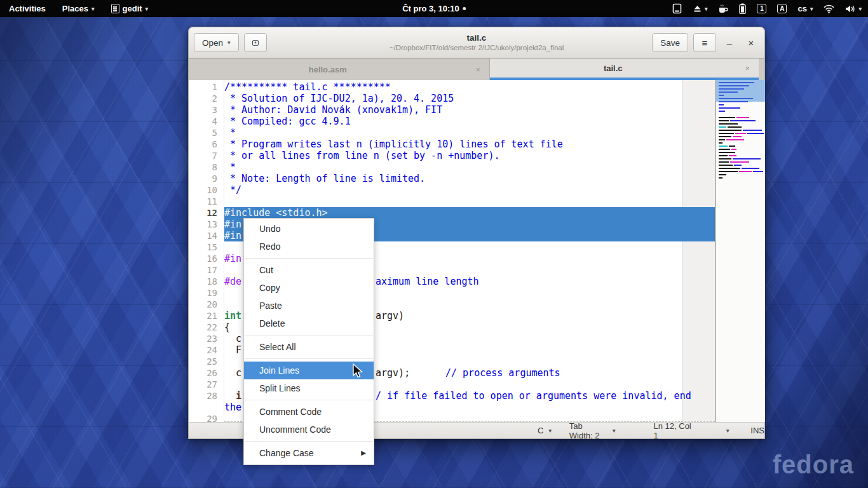 This screenshot has height=488, width=868. I want to click on code-line: * Compiled: gcc 4.9.1, so click(470, 121).